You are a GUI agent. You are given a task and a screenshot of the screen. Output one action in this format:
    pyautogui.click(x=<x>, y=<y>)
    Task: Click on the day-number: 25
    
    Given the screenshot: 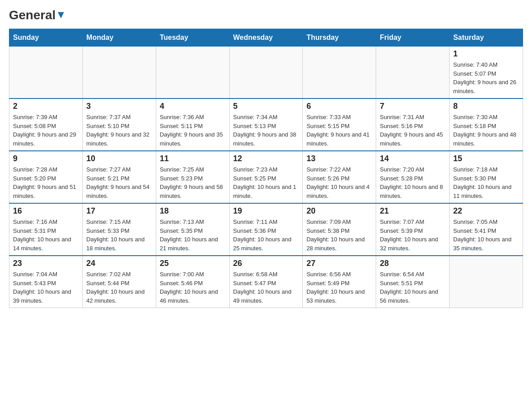 What is the action you would take?
    pyautogui.click(x=193, y=263)
    